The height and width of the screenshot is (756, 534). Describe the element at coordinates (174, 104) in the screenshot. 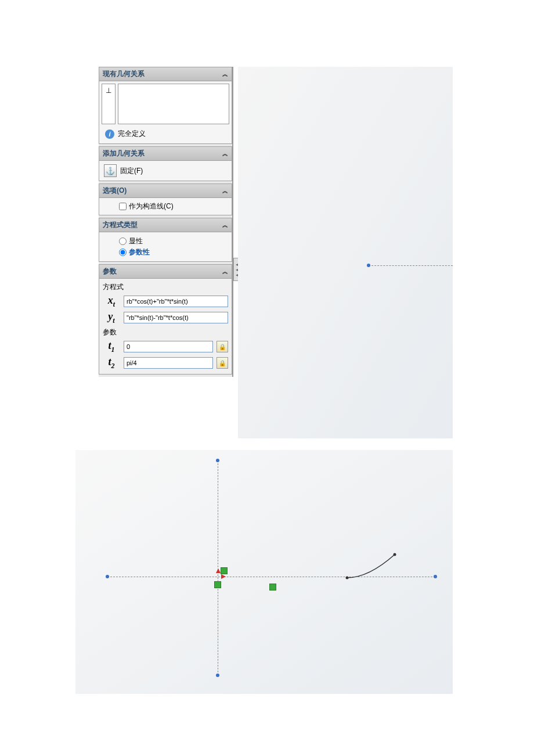

I see `relations-list` at that location.